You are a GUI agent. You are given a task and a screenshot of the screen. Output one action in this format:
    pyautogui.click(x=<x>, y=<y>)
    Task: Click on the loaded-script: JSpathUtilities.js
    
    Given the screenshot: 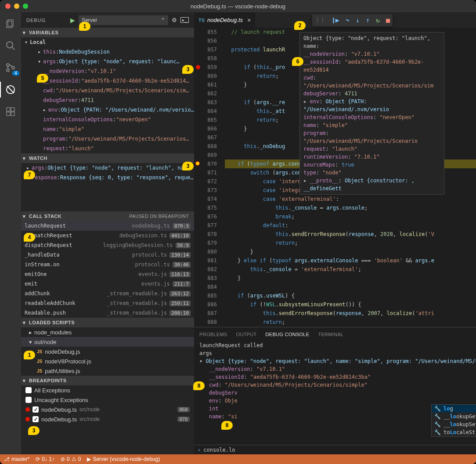 What is the action you would take?
    pyautogui.click(x=108, y=371)
    